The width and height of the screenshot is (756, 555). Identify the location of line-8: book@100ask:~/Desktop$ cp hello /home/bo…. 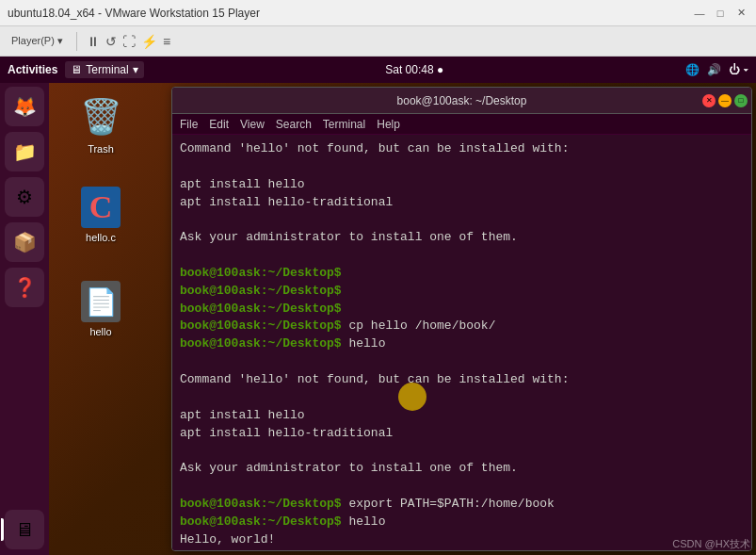
(461, 326).